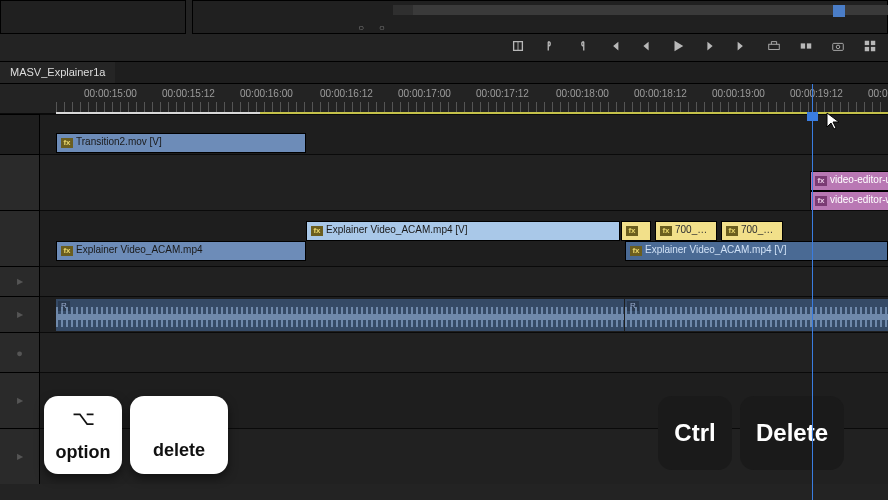  I want to click on timecode-label: 00:00:17:00, so click(424, 94).